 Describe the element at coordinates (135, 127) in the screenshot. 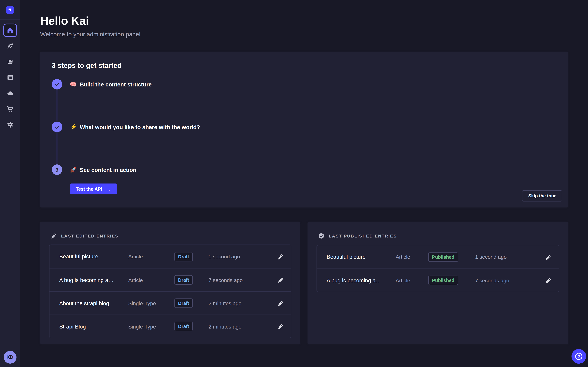

I see `step-label: ⚡ What would you like to share with the …` at that location.